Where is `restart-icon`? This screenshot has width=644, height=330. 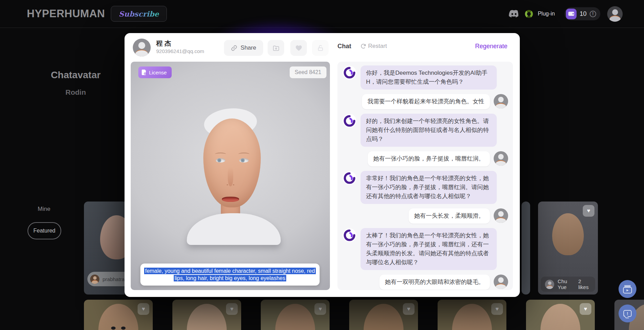 restart-icon is located at coordinates (363, 46).